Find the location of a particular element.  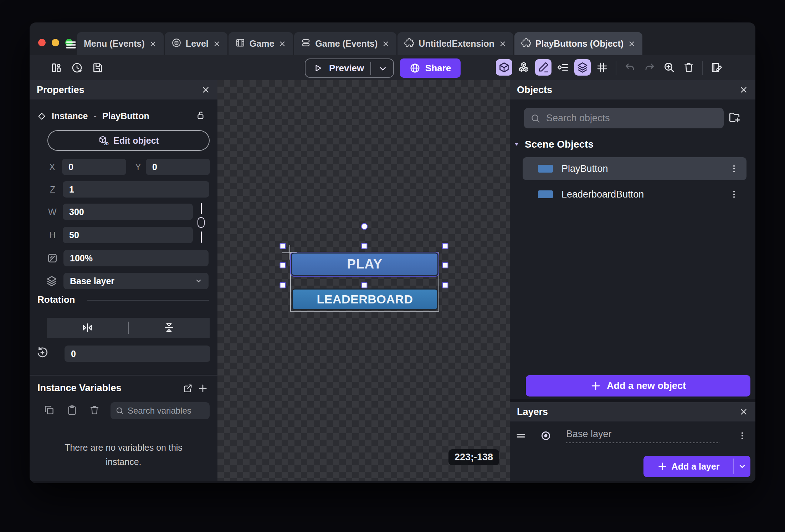

play-button-object: PLAY is located at coordinates (365, 264).